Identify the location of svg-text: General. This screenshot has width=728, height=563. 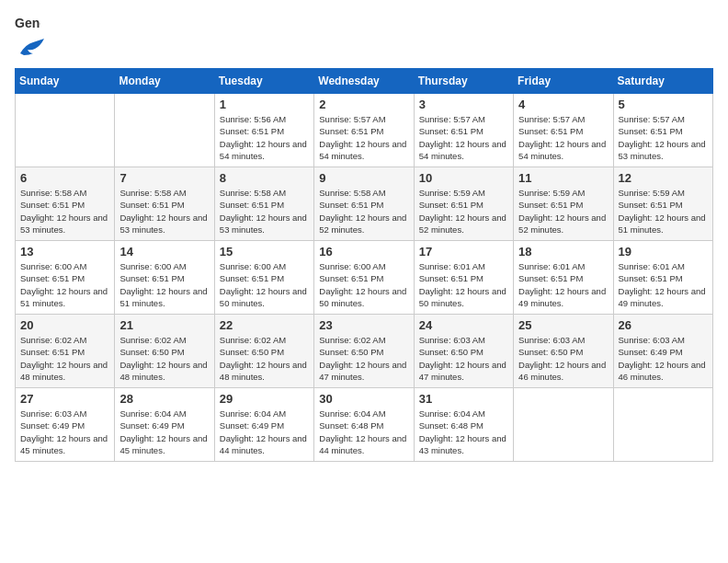
(28, 23).